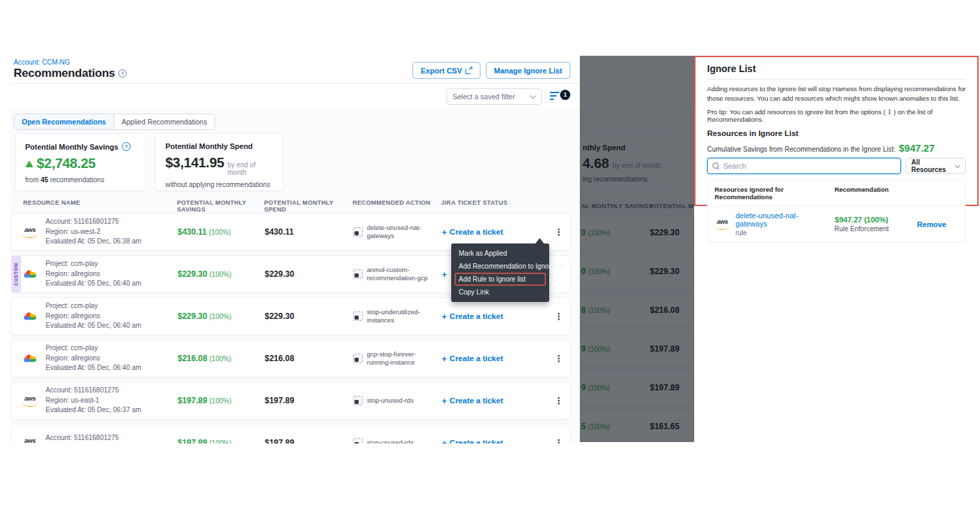 Image resolution: width=980 pixels, height=506 pixels. What do you see at coordinates (220, 206) in the screenshot?
I see `col-potential-monthly-savings: POTENTIAL MONTHLY SAVINGS` at bounding box center [220, 206].